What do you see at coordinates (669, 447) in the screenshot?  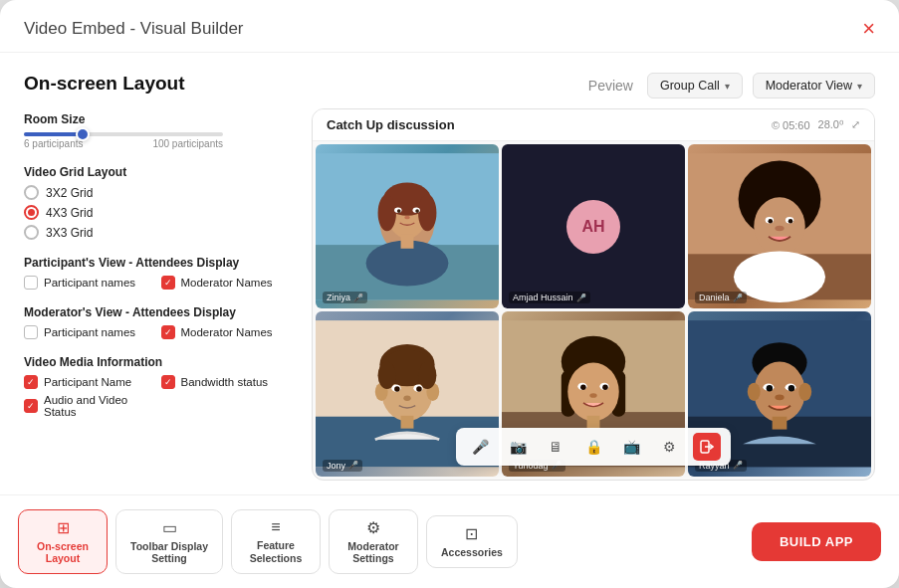 I see `toolbar-settings-icon: ⚙` at bounding box center [669, 447].